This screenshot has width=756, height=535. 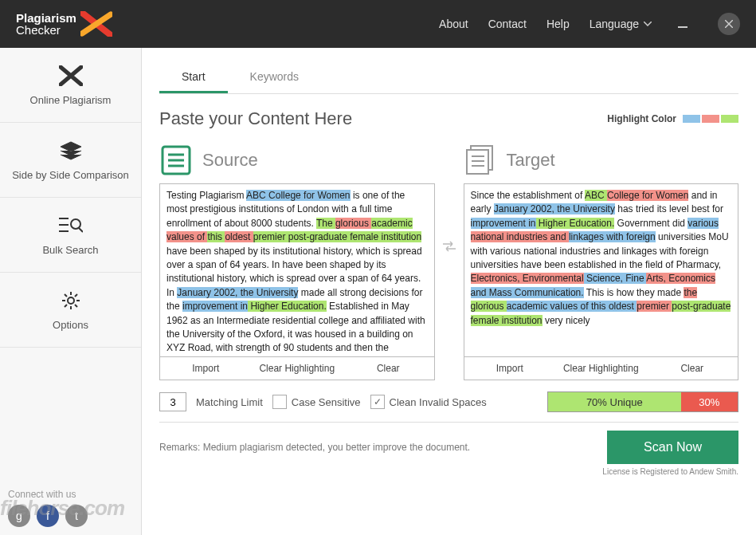 I want to click on menu-contact: Contact, so click(x=507, y=24).